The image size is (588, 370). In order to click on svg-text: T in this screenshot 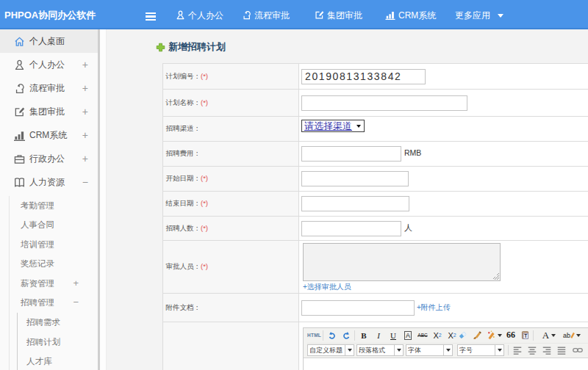, I will do `click(526, 336)`.